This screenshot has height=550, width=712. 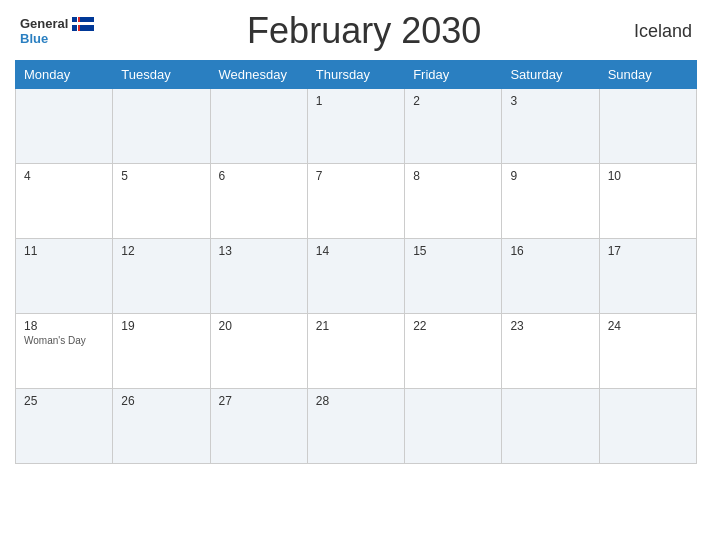 I want to click on calendar-week-row: 45678910, so click(x=356, y=202).